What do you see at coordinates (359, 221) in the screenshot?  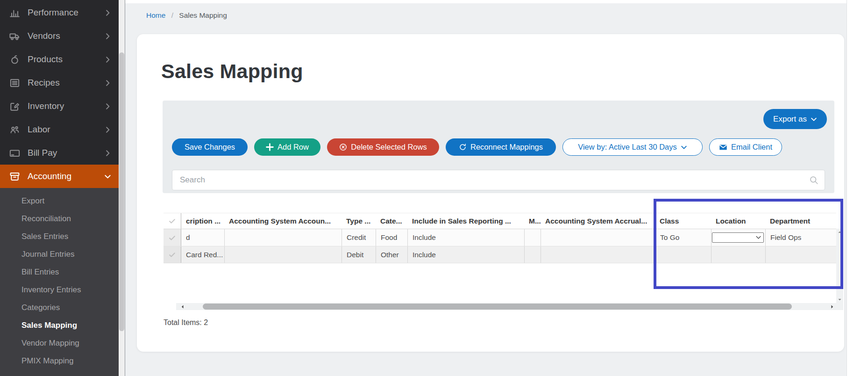 I see `header-cell-type: Type ...` at bounding box center [359, 221].